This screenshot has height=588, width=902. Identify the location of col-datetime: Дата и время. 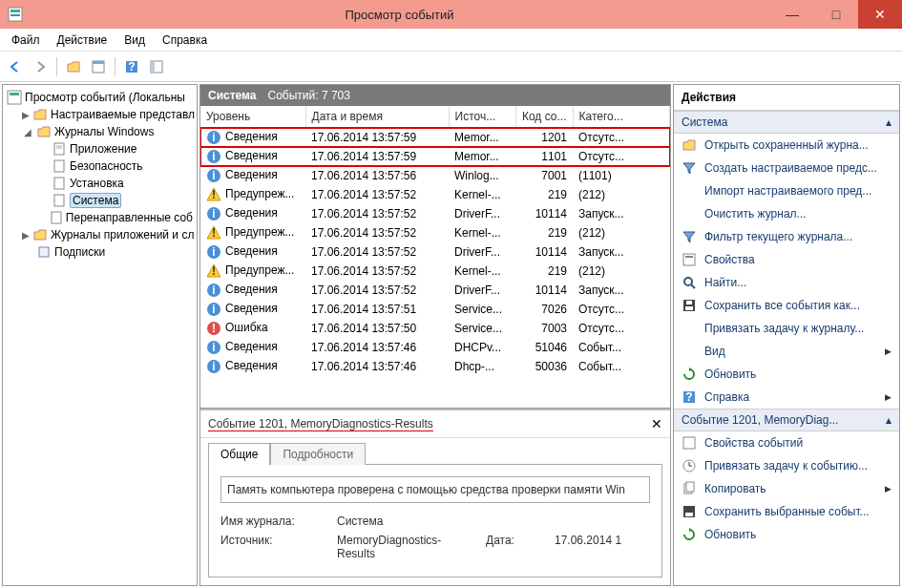
(377, 116).